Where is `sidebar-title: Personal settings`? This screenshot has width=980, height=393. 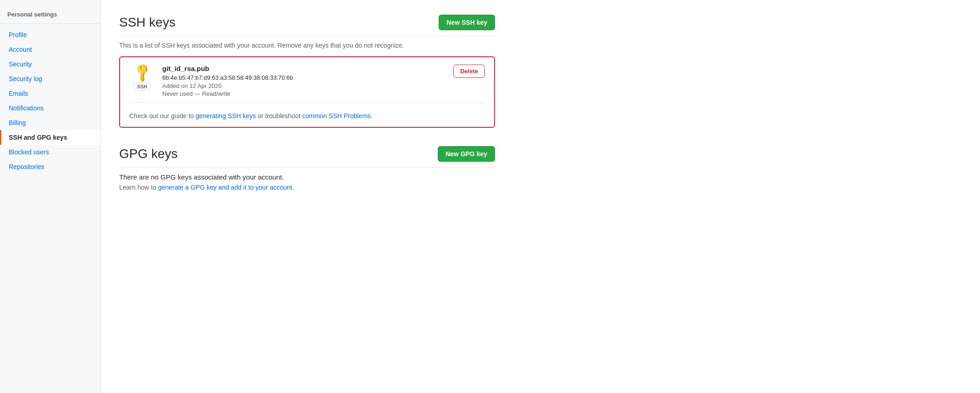
sidebar-title: Personal settings is located at coordinates (50, 16).